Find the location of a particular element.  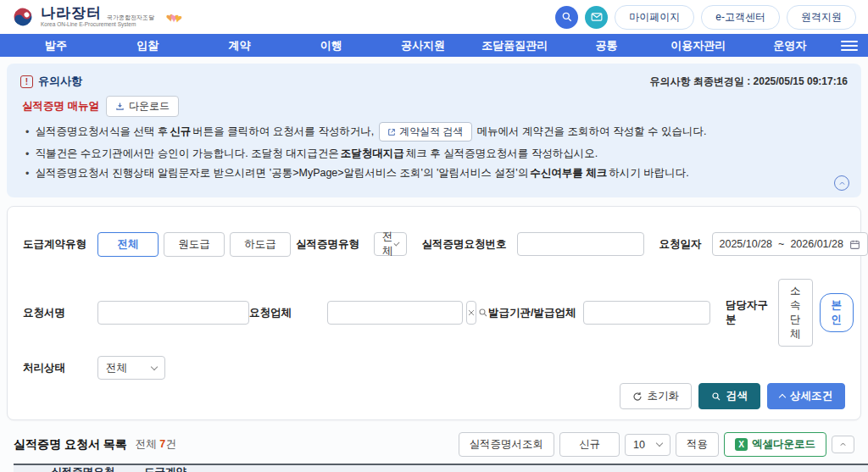

request-company-field is located at coordinates (395, 313).